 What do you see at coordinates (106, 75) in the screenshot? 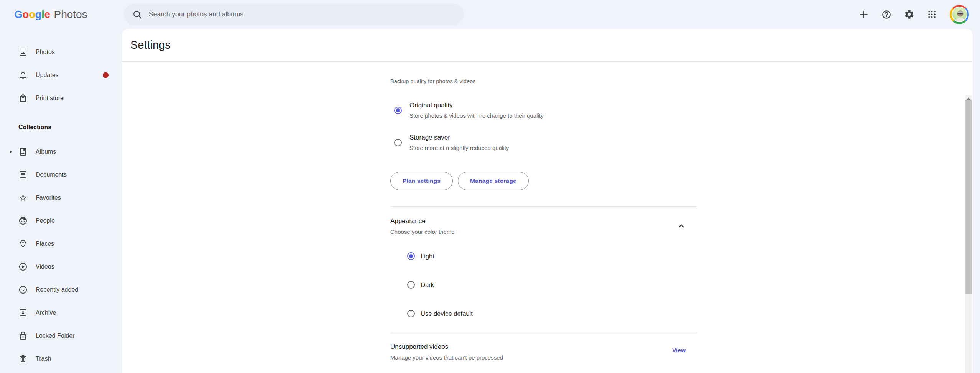
I see `unread-badge` at bounding box center [106, 75].